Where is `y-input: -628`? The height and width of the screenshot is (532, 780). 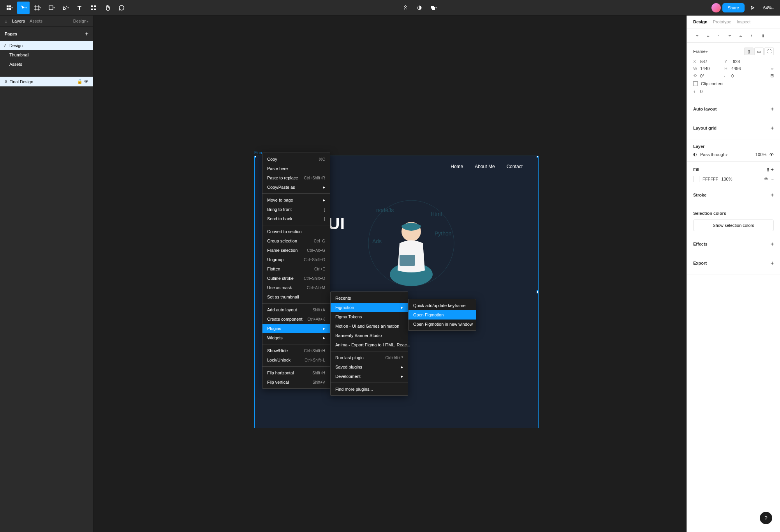
y-input: -628 is located at coordinates (740, 61).